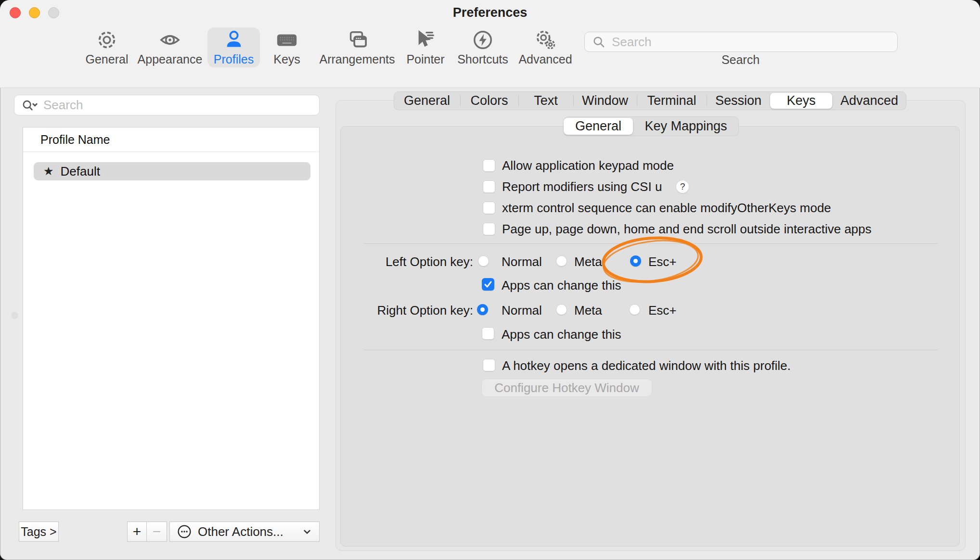 The height and width of the screenshot is (560, 980). I want to click on tab-text: Text, so click(546, 101).